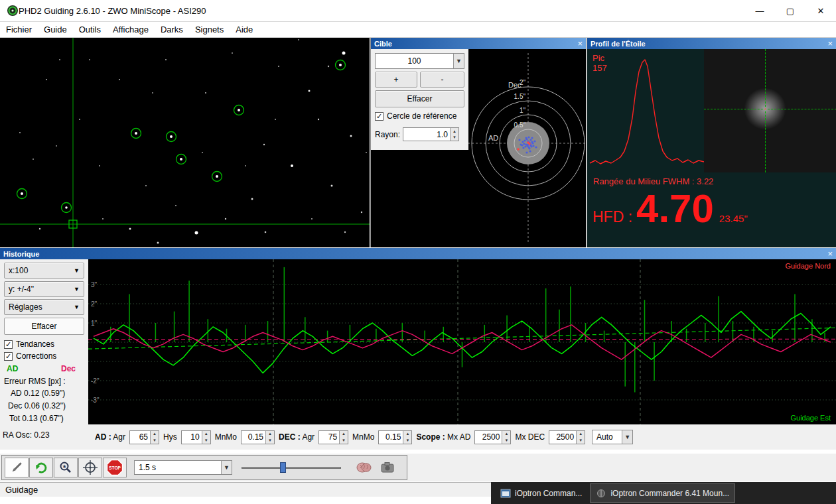 This screenshot has width=836, height=504. Describe the element at coordinates (419, 61) in the screenshot. I see `target-zoom-select: 100 ▼` at that location.